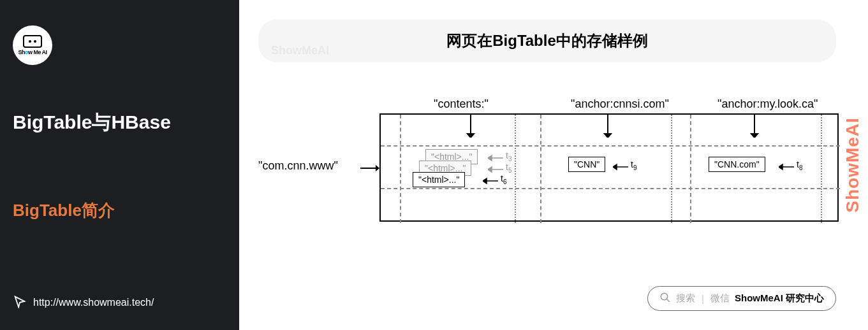 This screenshot has height=330, width=868. Describe the element at coordinates (298, 166) in the screenshot. I see `row-key-label: "com.cnn.www"` at that location.